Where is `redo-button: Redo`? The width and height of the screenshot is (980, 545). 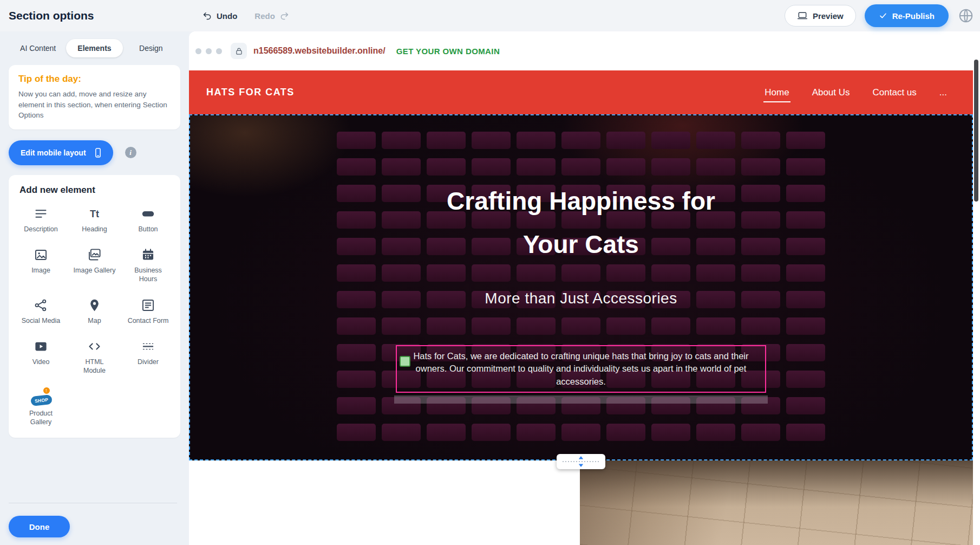
redo-button: Redo is located at coordinates (272, 16).